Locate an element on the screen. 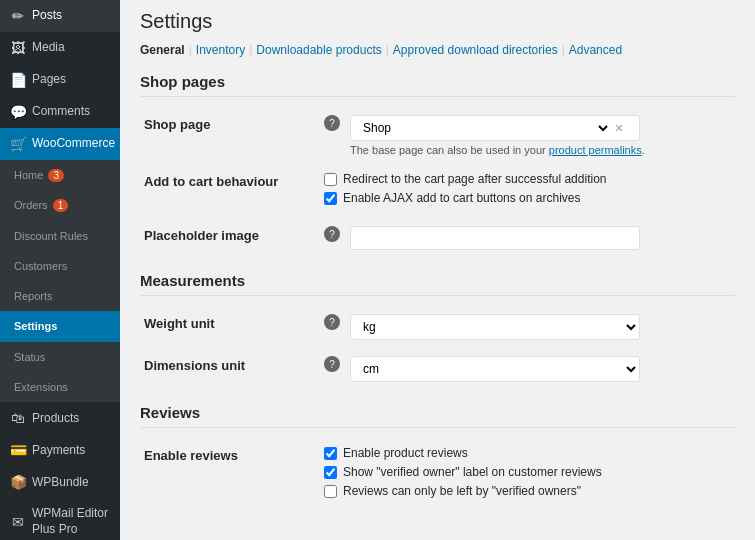 This screenshot has height=540, width=755. sidebar-item-label: Posts is located at coordinates (71, 16).